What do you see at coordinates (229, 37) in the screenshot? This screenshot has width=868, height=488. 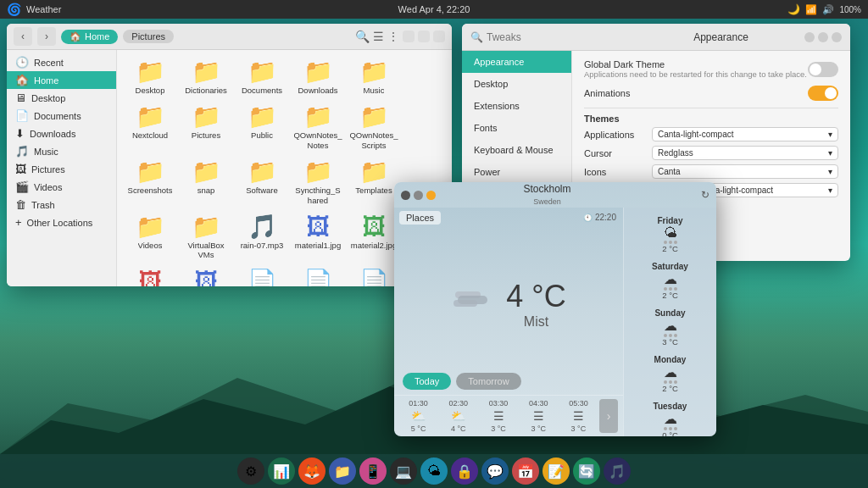 I see `file-manager-nav: ‹ › 🏠 Home Pictures 🔍 ☰ ⋮` at bounding box center [229, 37].